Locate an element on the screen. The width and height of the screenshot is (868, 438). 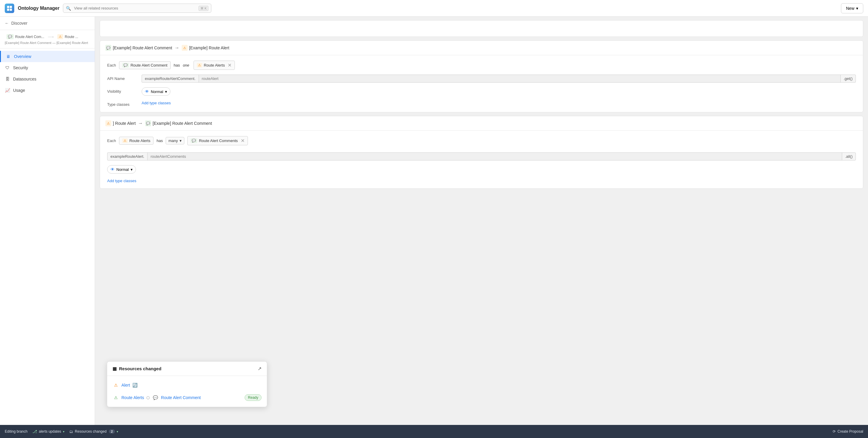
api-name-box-2: exampleRouteAlert. routeAlertComments .a… is located at coordinates (482, 156).